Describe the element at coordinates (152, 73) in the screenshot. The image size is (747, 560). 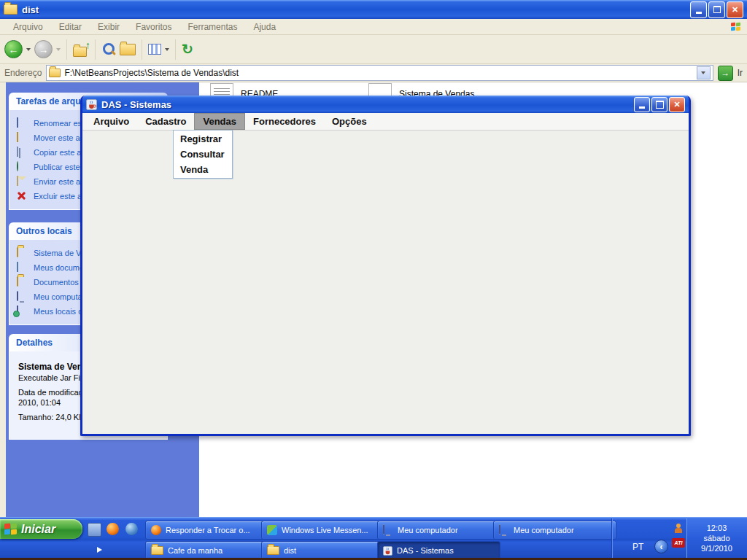
I see `address-path: F:\NetBeansProjects\Sistema de Vendas\di…` at that location.